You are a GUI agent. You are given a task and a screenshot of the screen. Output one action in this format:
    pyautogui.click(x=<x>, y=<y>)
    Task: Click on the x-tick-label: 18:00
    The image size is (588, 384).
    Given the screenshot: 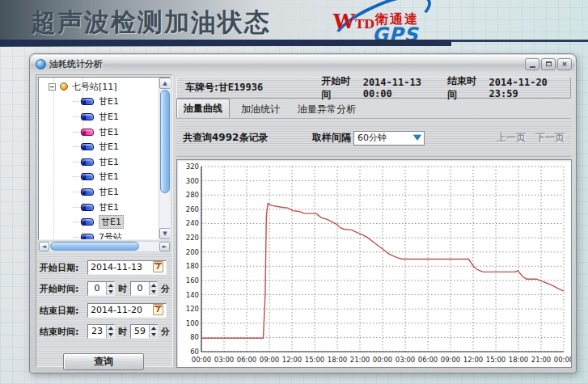 What is the action you would take?
    pyautogui.click(x=519, y=360)
    